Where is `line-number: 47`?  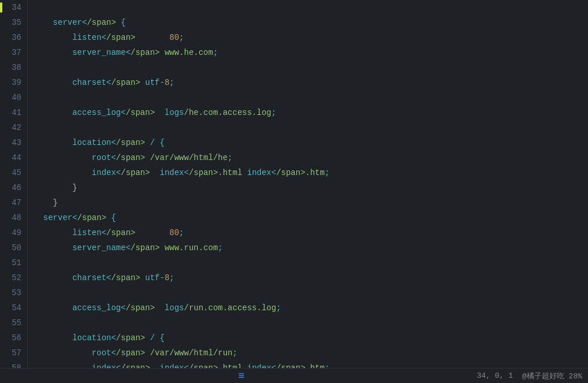 line-number: 47 is located at coordinates (14, 203).